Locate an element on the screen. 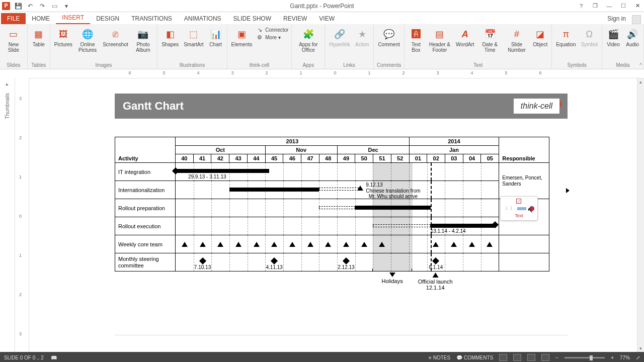 The height and width of the screenshot is (362, 644). activity-intl: Internationalization is located at coordinates (145, 190).